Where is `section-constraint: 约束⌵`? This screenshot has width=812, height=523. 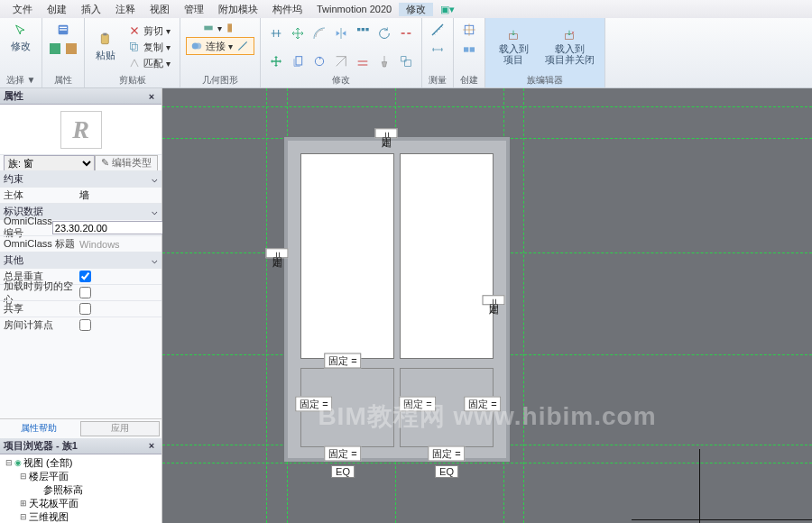 section-constraint: 约束⌵ is located at coordinates (81, 179).